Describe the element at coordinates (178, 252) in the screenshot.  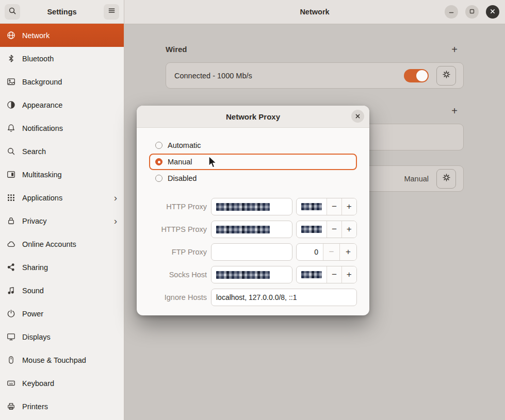
I see `field-label: FTP Proxy` at that location.